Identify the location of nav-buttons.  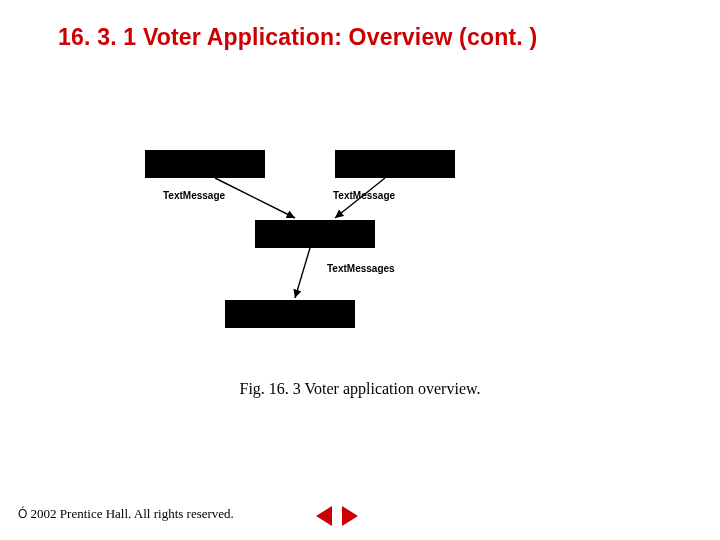
(337, 516).